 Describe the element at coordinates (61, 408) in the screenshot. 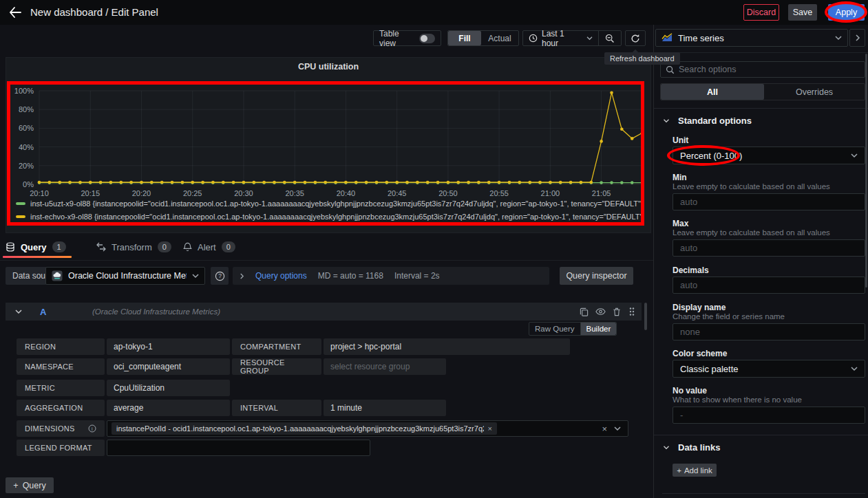

I see `aggregation-label: AGGREGATION` at that location.